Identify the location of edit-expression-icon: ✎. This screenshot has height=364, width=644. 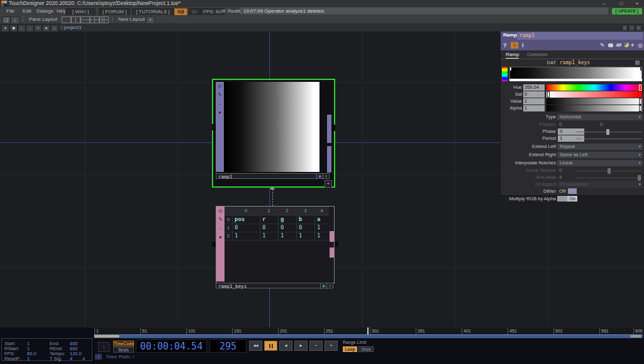
(602, 45).